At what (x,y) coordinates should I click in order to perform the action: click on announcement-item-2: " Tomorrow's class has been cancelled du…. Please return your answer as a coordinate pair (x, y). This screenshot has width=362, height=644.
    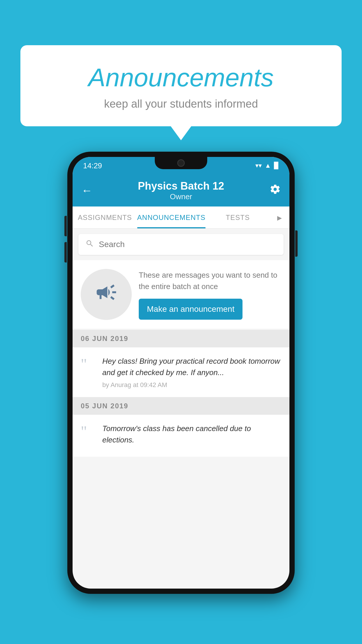
    Looking at the image, I should click on (181, 436).